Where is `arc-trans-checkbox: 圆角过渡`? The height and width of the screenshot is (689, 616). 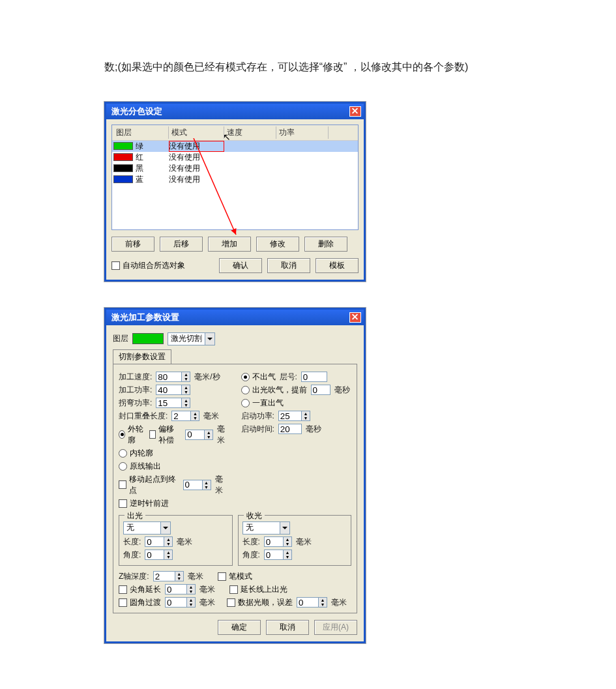
arc-trans-checkbox: 圆角过渡 is located at coordinates (139, 602).